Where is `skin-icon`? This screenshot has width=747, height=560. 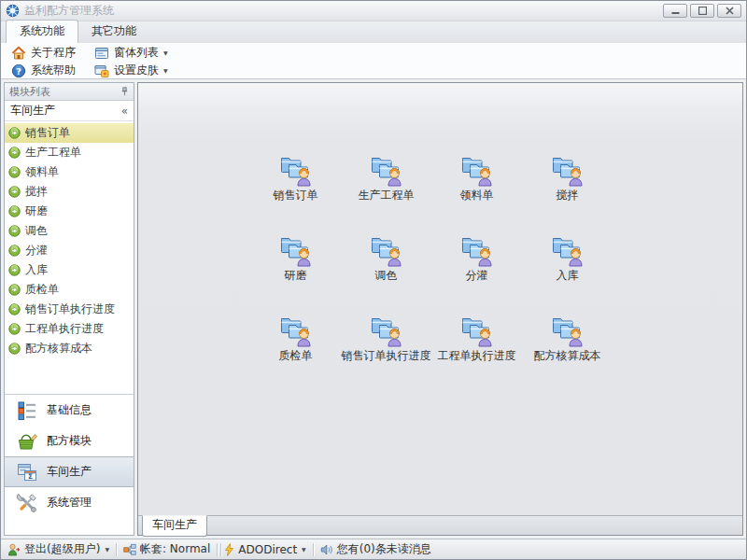
skin-icon is located at coordinates (102, 71).